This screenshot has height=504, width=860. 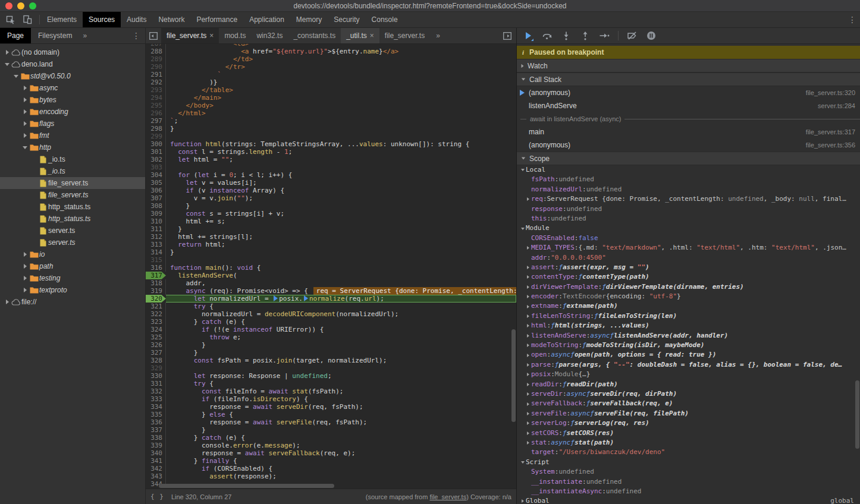 What do you see at coordinates (331, 175) in the screenshot?
I see `code-line-304: 304 for (let i = 0; i < l; i++) {` at bounding box center [331, 175].